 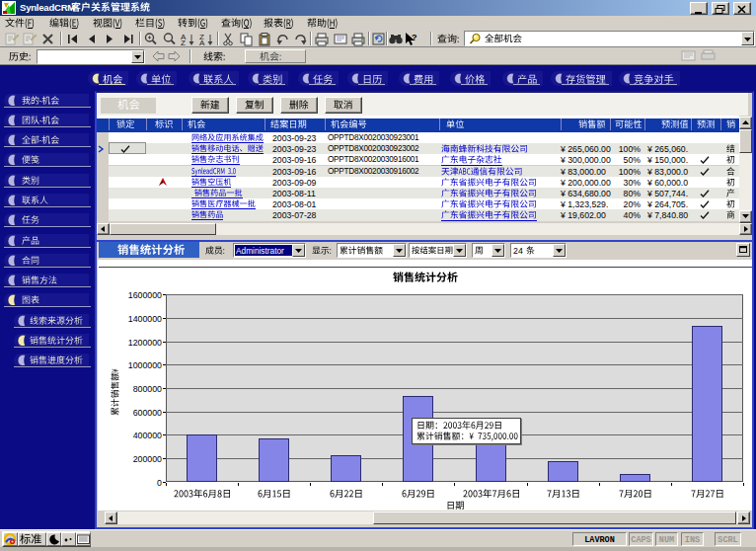 What do you see at coordinates (202, 42) in the screenshot?
I see `svg-text: A` at bounding box center [202, 42].